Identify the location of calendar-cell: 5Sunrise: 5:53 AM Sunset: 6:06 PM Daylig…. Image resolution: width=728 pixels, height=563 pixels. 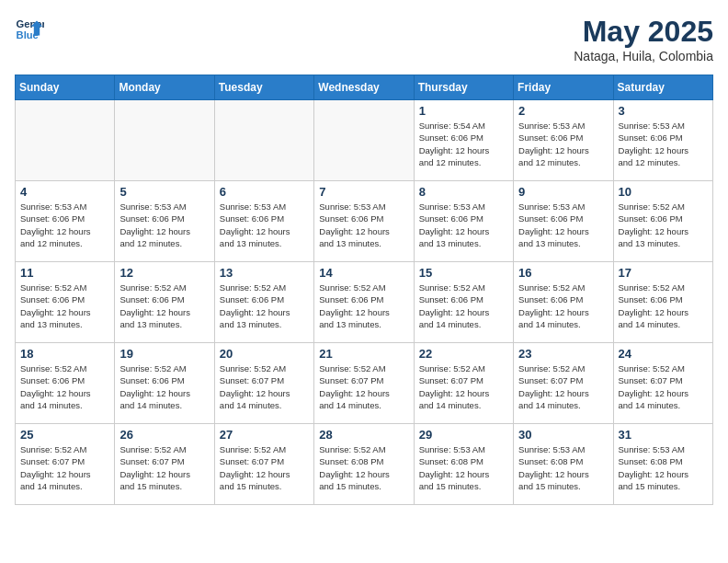
(165, 222).